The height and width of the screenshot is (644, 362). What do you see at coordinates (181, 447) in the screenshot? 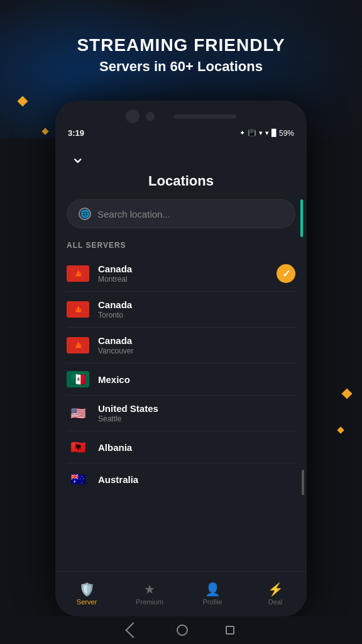
I see `server-item-albania: Albania` at bounding box center [181, 447].